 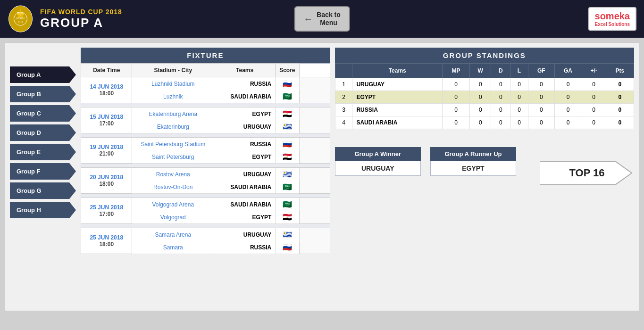 What do you see at coordinates (43, 133) in the screenshot?
I see `sidebar-item-group-d: Group D` at bounding box center [43, 133].